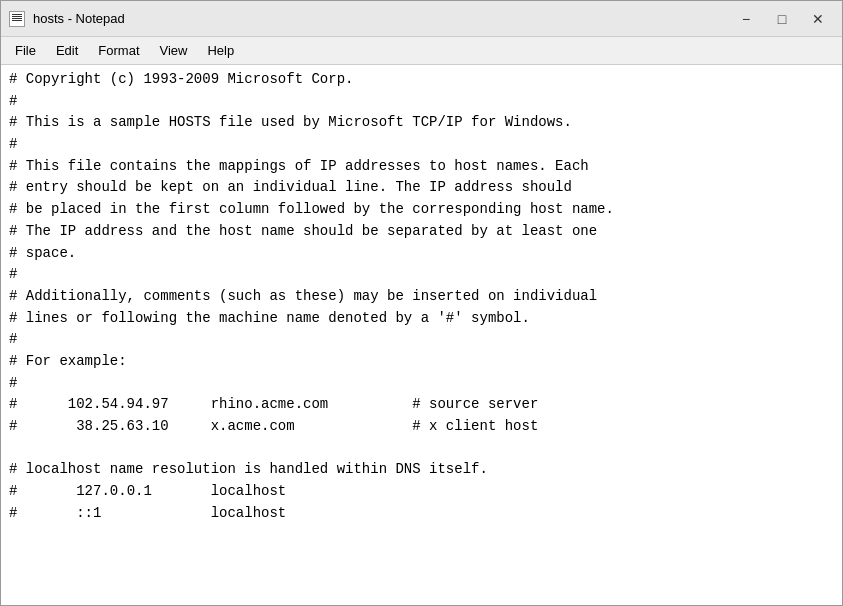 Image resolution: width=843 pixels, height=606 pixels. I want to click on menu-edit: Edit, so click(67, 50).